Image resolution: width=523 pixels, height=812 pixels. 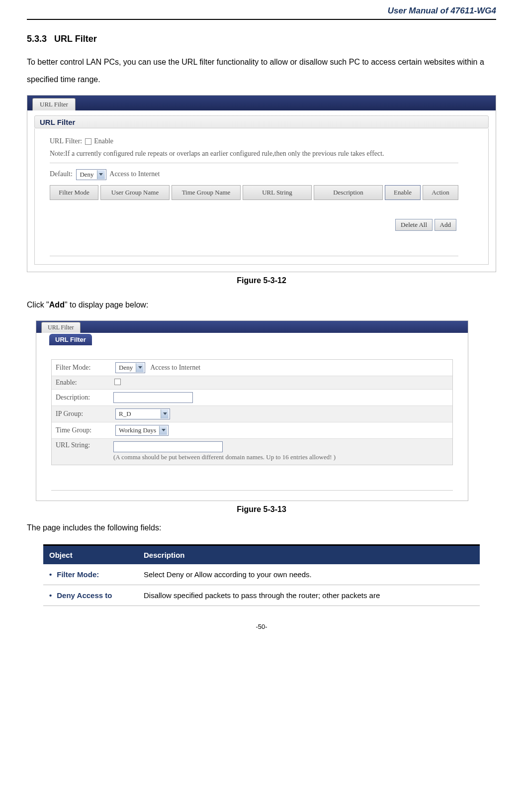 I want to click on row-enable: Enable:, so click(x=252, y=383).